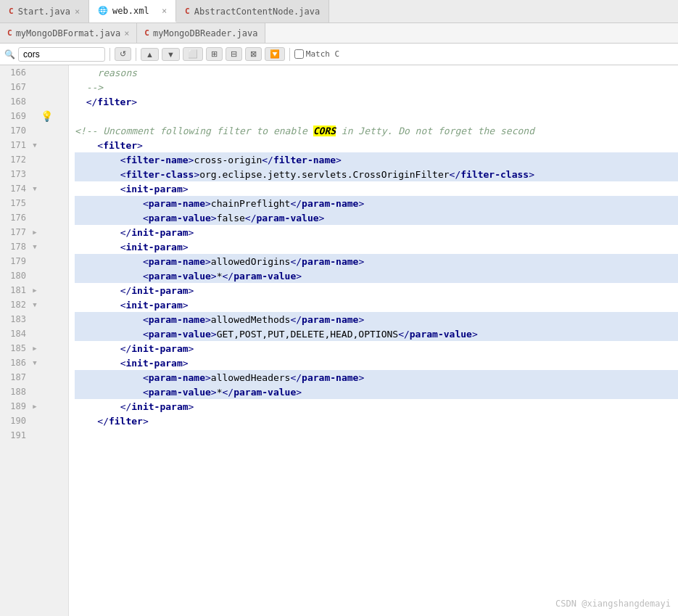 This screenshot has width=678, height=616. What do you see at coordinates (376, 73) in the screenshot?
I see `code-line-166: reasons` at bounding box center [376, 73].